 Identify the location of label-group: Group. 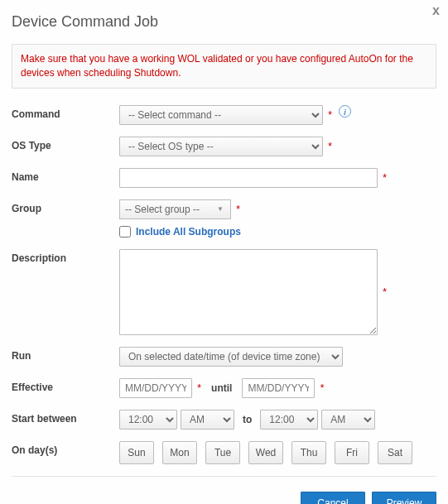
(65, 207).